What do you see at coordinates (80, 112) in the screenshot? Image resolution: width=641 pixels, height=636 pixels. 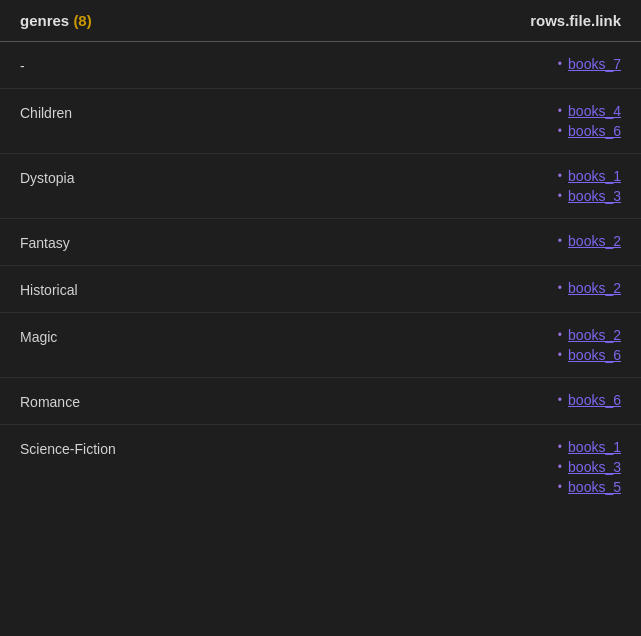 I see `genre-cell: Children` at bounding box center [80, 112].